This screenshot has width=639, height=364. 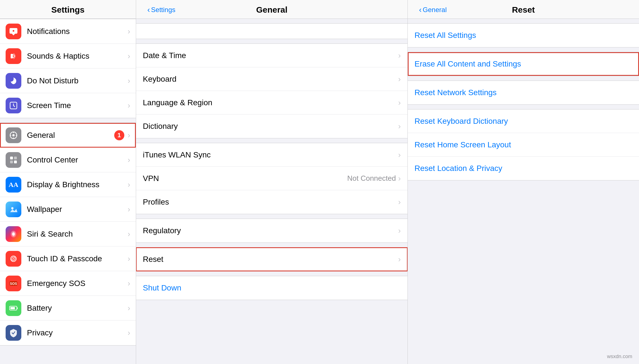 What do you see at coordinates (68, 56) in the screenshot?
I see `settings-item-sounds: Sounds & Haptics ›` at bounding box center [68, 56].